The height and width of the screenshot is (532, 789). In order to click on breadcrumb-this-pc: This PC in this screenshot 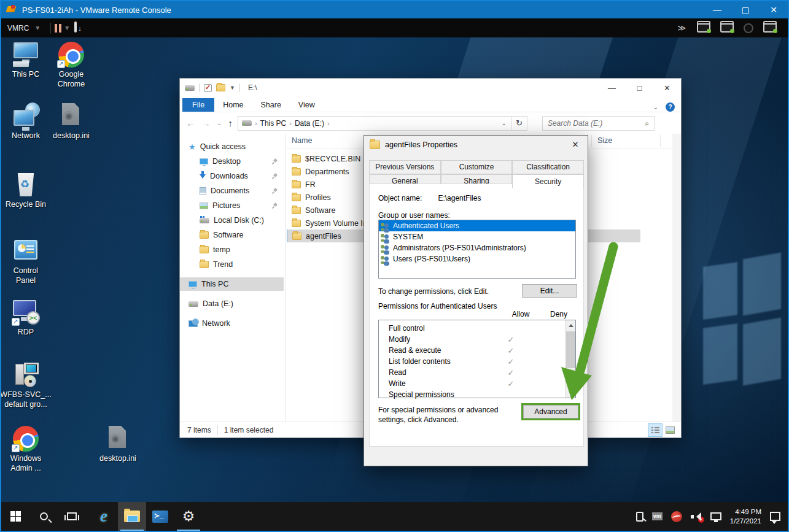, I will do `click(274, 123)`.